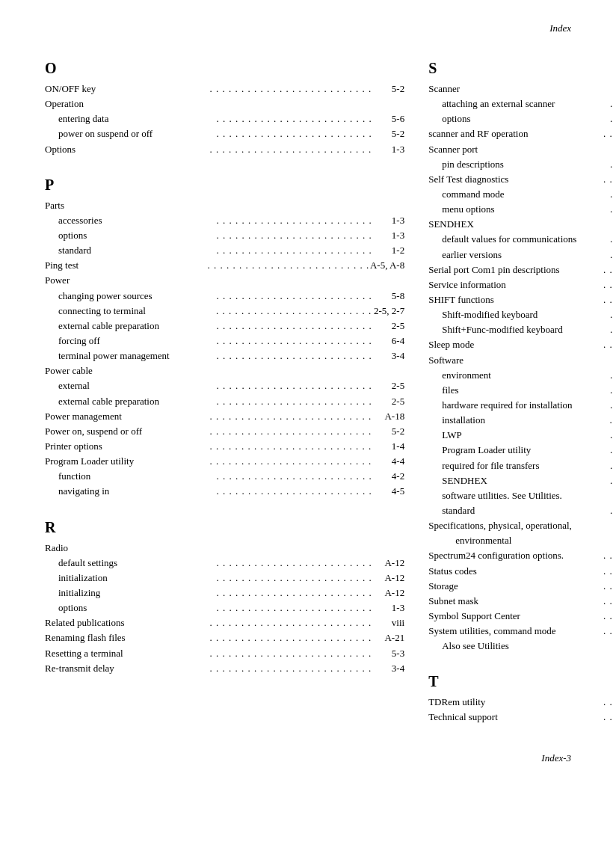 The height and width of the screenshot is (854, 616). Describe the element at coordinates (515, 601) in the screenshot. I see `entry-label: Subnet mask` at that location.